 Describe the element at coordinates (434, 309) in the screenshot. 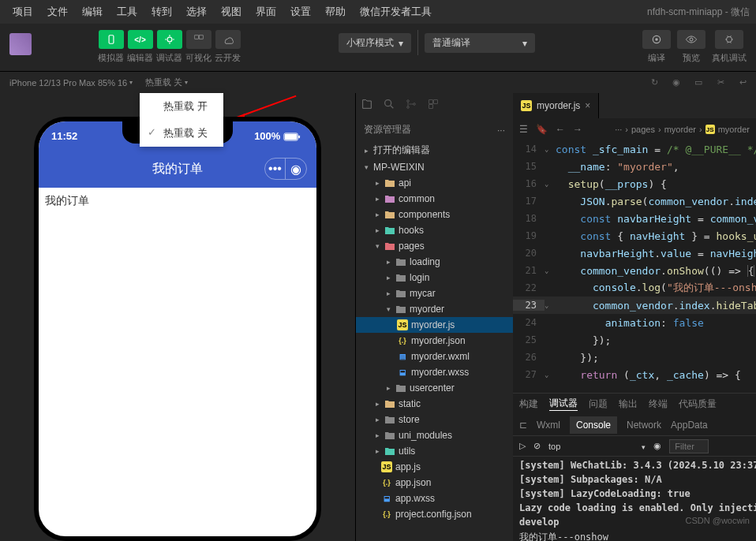

I see `folder-myorder: ▾myorder` at that location.